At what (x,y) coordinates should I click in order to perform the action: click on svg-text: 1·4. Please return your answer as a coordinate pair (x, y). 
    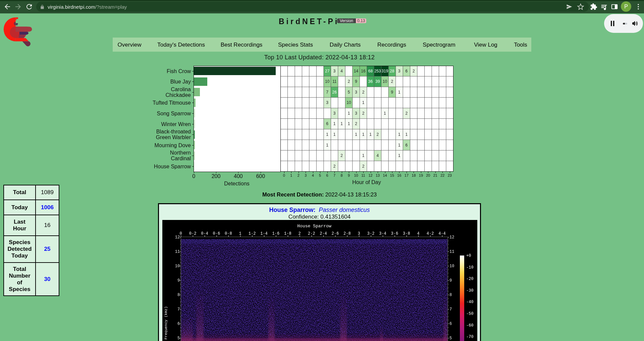
    Looking at the image, I should click on (264, 234).